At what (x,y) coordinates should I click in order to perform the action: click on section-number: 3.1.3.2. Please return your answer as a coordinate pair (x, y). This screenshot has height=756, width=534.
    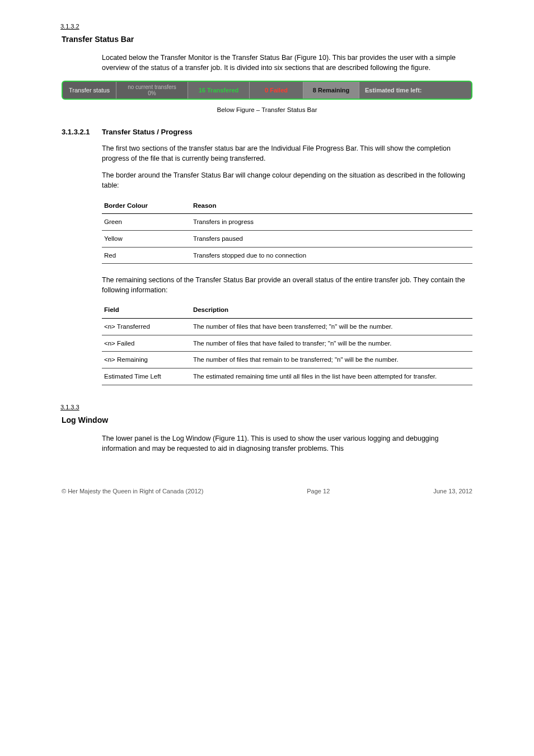
    Looking at the image, I should click on (266, 27).